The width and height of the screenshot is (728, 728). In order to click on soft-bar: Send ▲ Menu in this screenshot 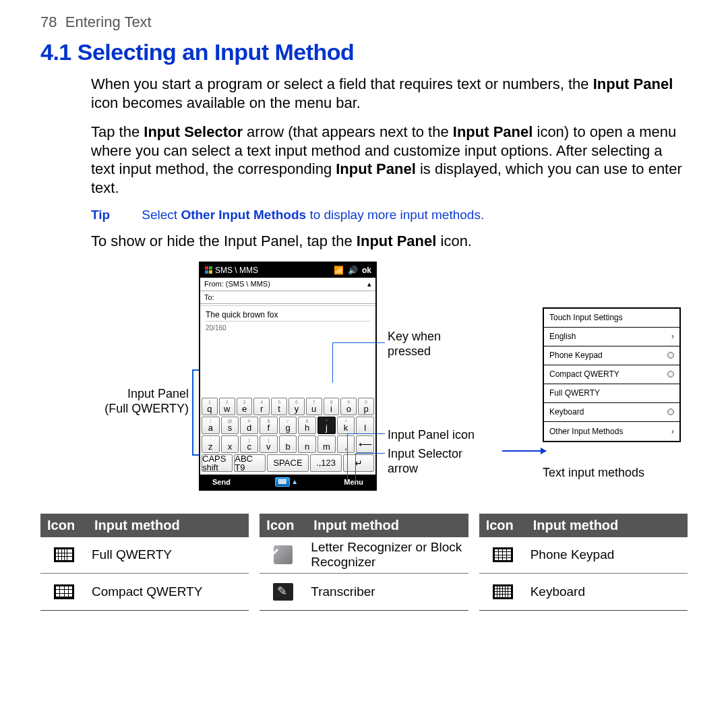, I will do `click(288, 482)`.